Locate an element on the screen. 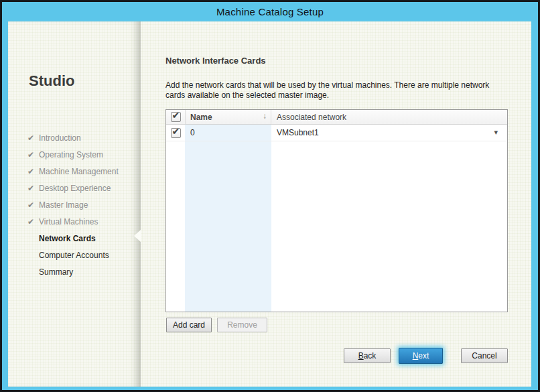 Image resolution: width=540 pixels, height=392 pixels. sidebar-step-network-cards: ✔ Network Cards is located at coordinates (73, 239).